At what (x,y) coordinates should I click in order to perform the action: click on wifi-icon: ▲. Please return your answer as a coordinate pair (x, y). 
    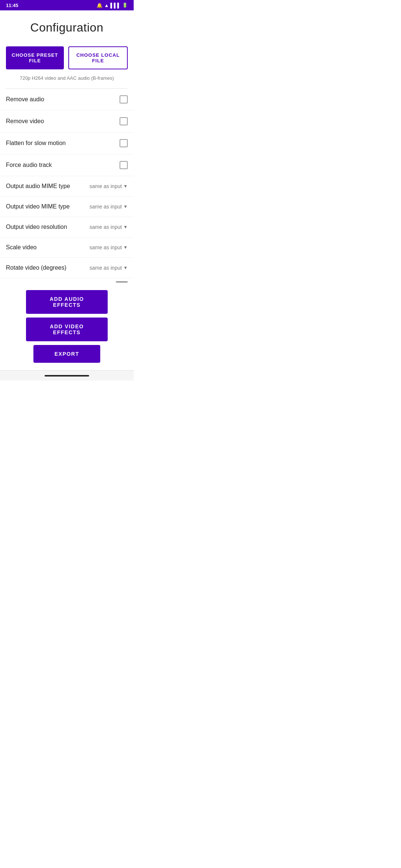
    Looking at the image, I should click on (106, 5).